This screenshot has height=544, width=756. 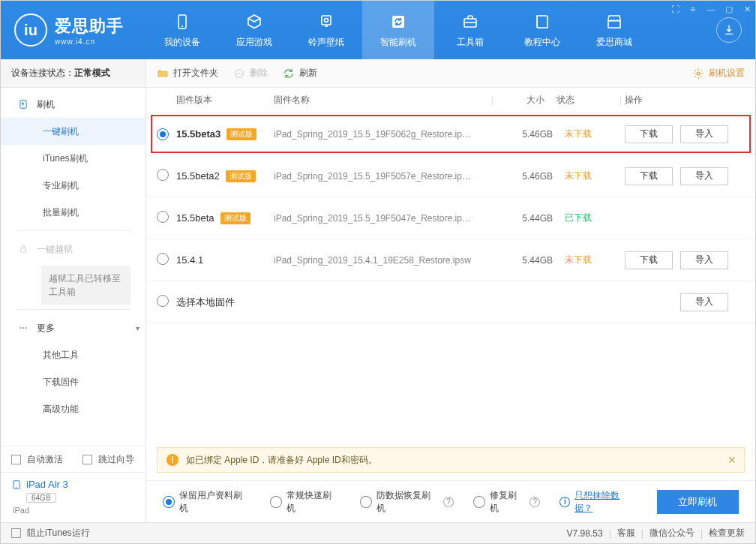 What do you see at coordinates (172, 460) in the screenshot?
I see `warning-icon: !` at bounding box center [172, 460].